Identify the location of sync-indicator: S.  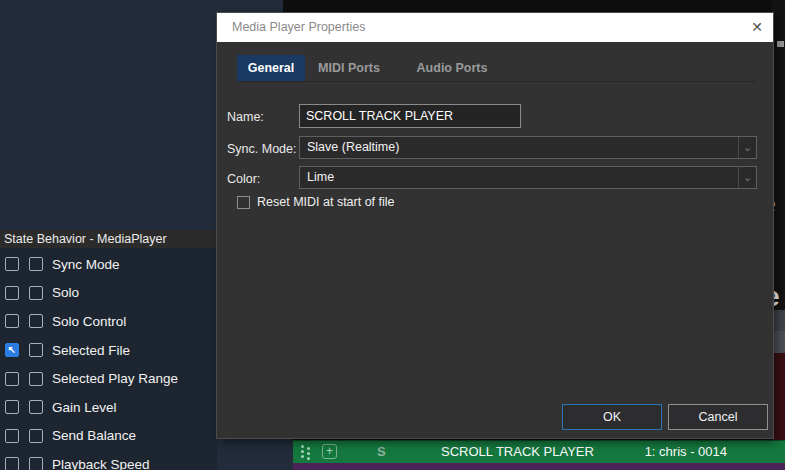
(382, 452).